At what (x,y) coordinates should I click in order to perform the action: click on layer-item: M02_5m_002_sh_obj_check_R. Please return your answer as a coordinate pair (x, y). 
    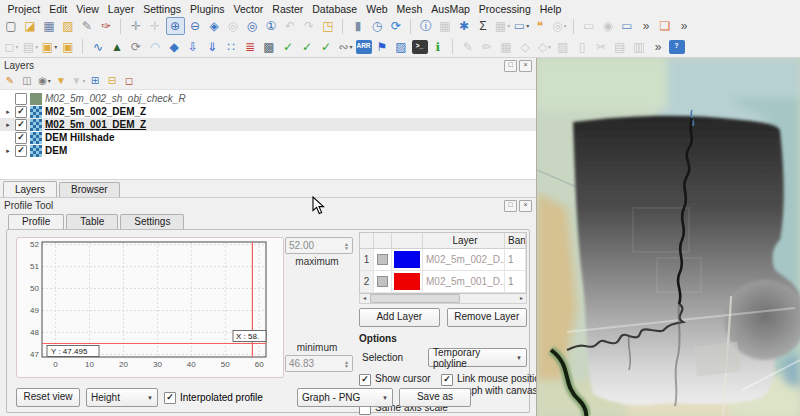
    Looking at the image, I should click on (268, 98).